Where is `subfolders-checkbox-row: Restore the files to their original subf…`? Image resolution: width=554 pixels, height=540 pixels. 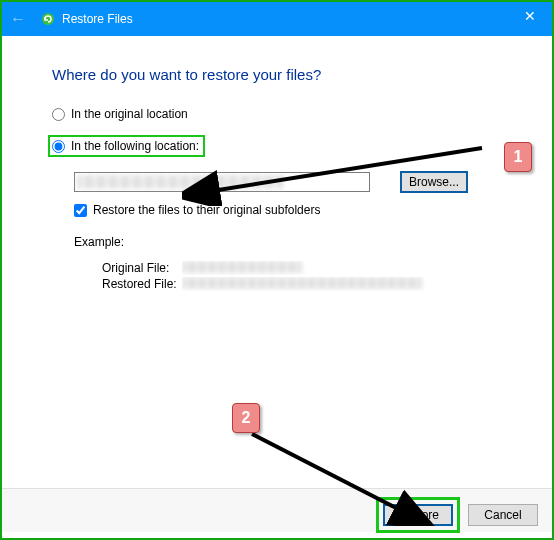
subfolders-checkbox-row: Restore the files to their original subf… is located at coordinates (293, 210).